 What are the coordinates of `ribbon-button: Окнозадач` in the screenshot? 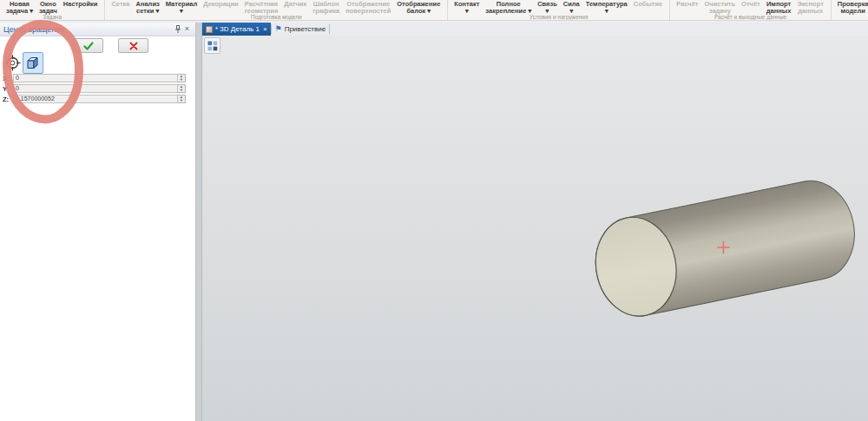 It's located at (49, 7).